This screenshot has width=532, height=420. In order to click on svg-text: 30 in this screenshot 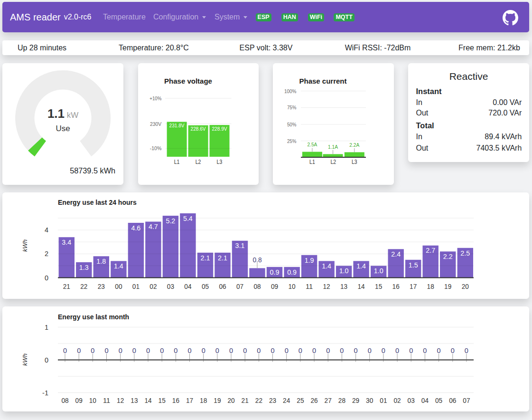, I will do `click(369, 401)`.